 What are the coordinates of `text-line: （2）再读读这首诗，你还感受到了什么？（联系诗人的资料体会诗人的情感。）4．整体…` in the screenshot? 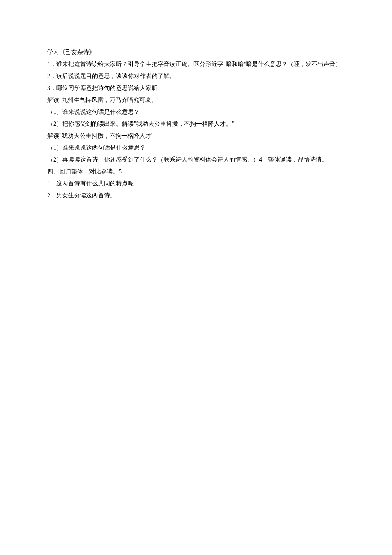 It's located at (196, 160).